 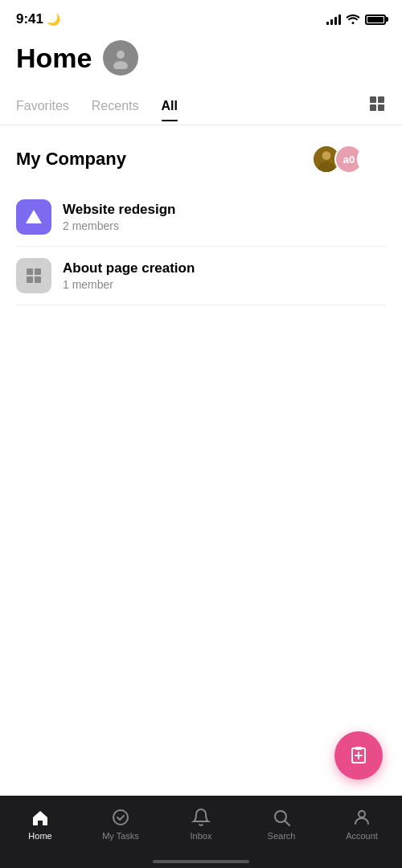 I want to click on avatar, so click(x=121, y=58).